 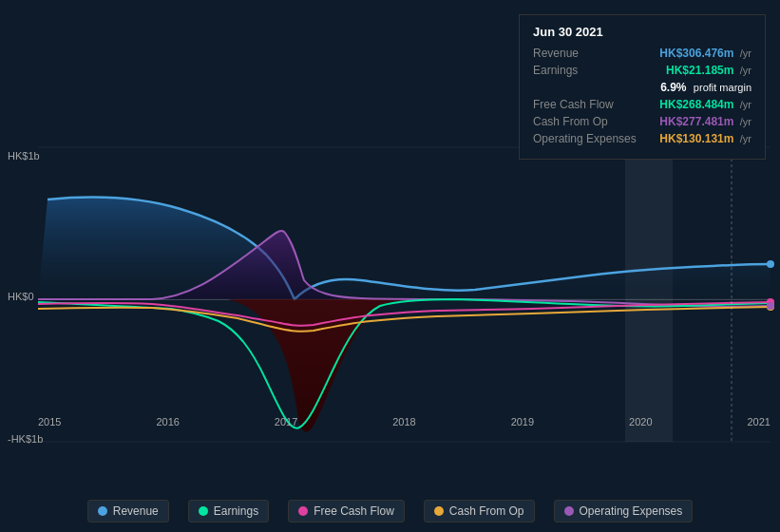 What do you see at coordinates (390, 511) in the screenshot?
I see `chart-legend: Revenue Earnings Free Cash Flow Cash Fro…` at bounding box center [390, 511].